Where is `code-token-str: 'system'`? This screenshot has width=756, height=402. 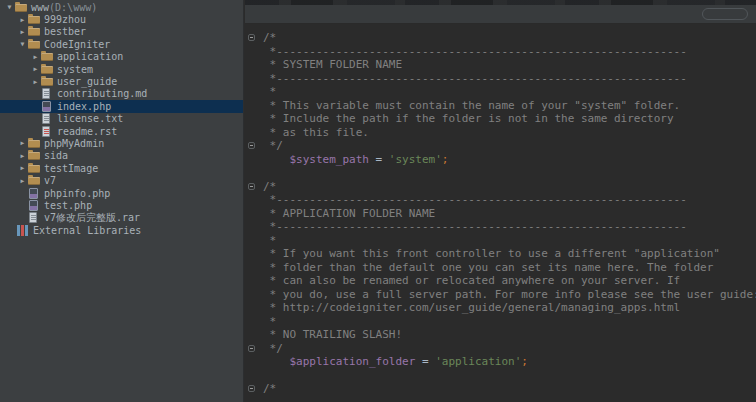 code-token-str: 'system' is located at coordinates (416, 160).